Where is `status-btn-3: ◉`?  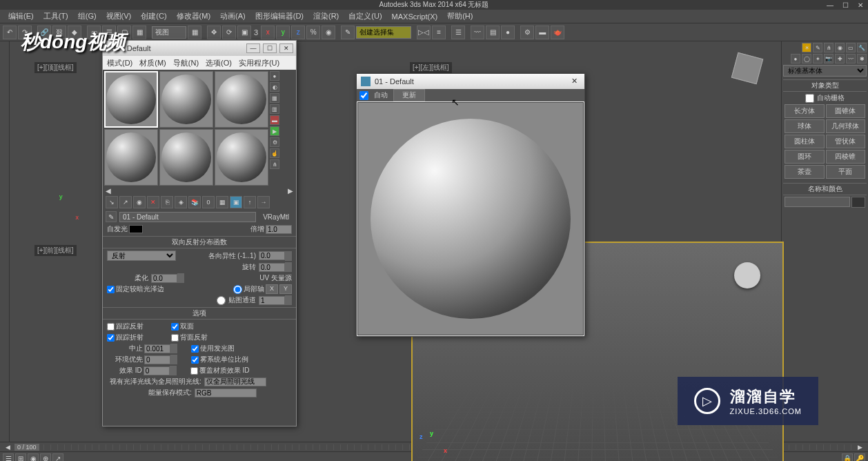
status-btn-3: ◉ is located at coordinates (33, 458).